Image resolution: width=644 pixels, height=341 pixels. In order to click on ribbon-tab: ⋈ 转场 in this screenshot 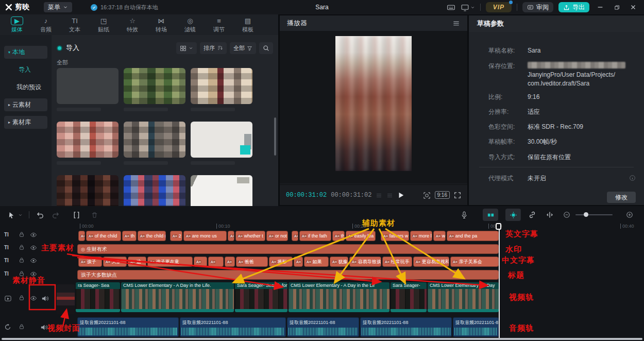, I will do `click(161, 25)`.